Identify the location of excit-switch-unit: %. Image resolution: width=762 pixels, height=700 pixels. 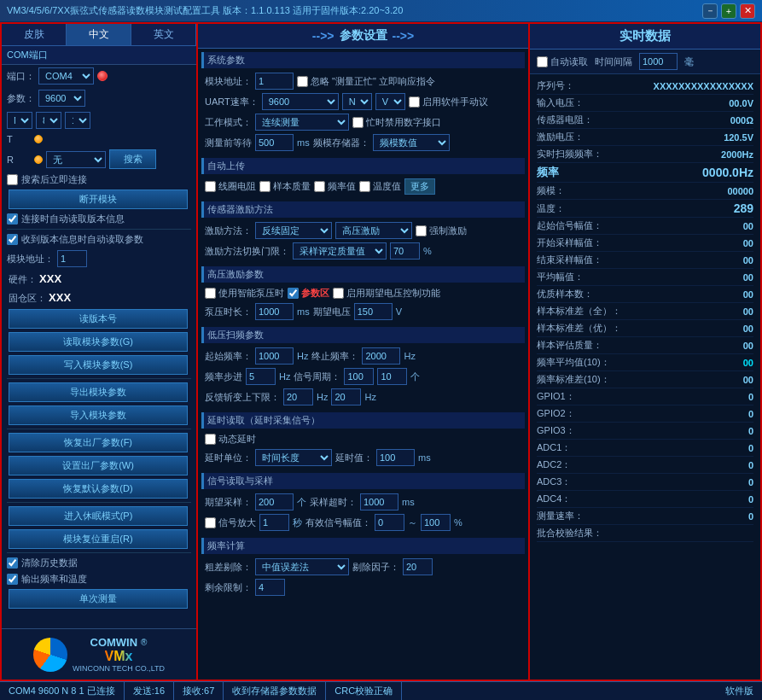
(428, 251).